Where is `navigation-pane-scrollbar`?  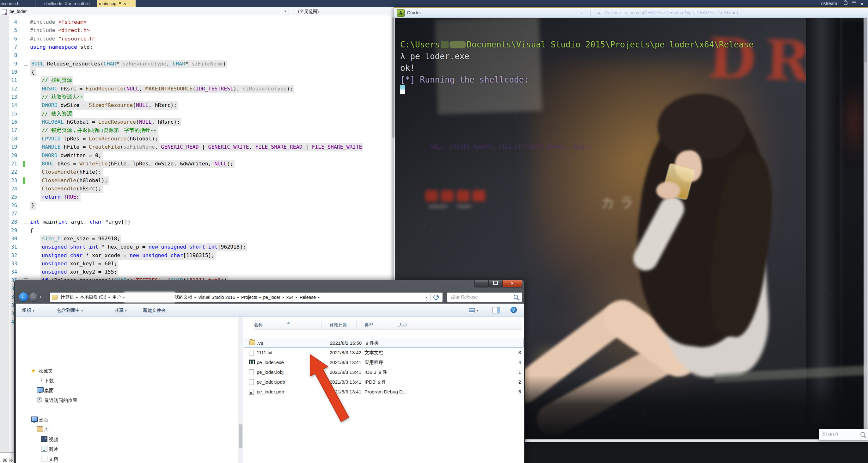
navigation-pane-scrollbar is located at coordinates (240, 390).